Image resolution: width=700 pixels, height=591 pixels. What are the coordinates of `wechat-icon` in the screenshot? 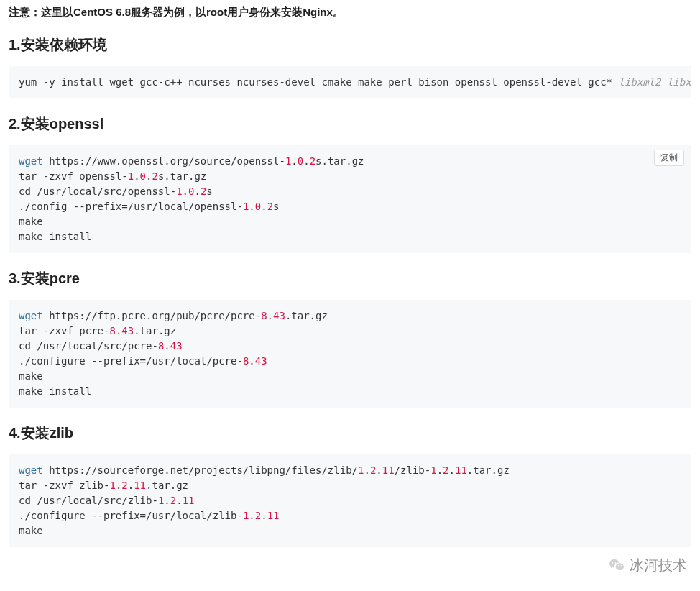 It's located at (617, 558).